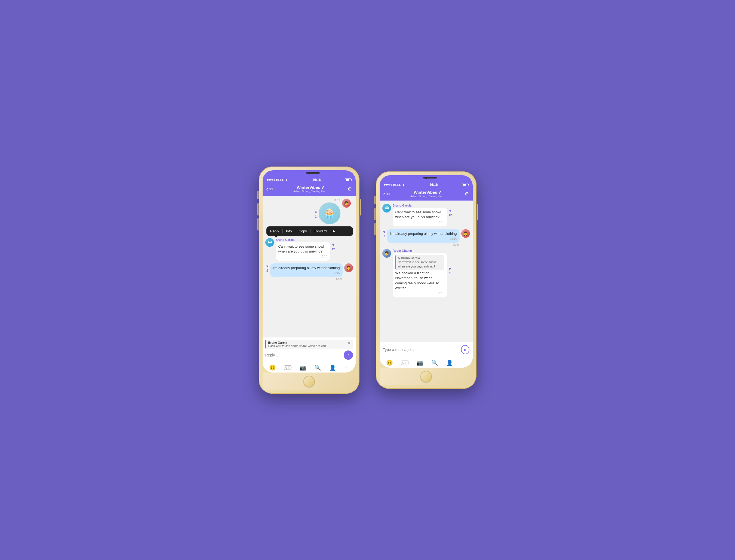 This screenshot has height=560, width=735. I want to click on time-2: 16:16, so click(434, 185).